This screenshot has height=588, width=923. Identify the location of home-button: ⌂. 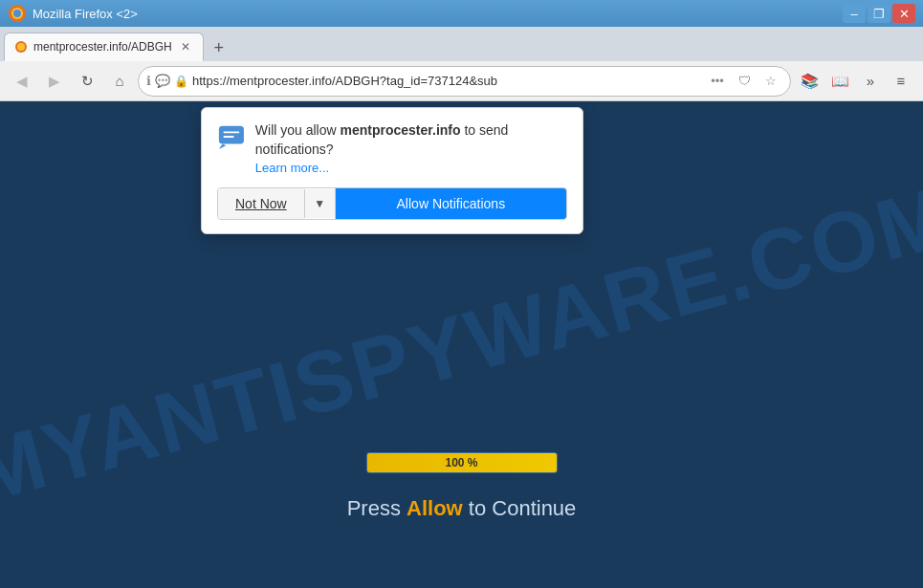
(120, 81).